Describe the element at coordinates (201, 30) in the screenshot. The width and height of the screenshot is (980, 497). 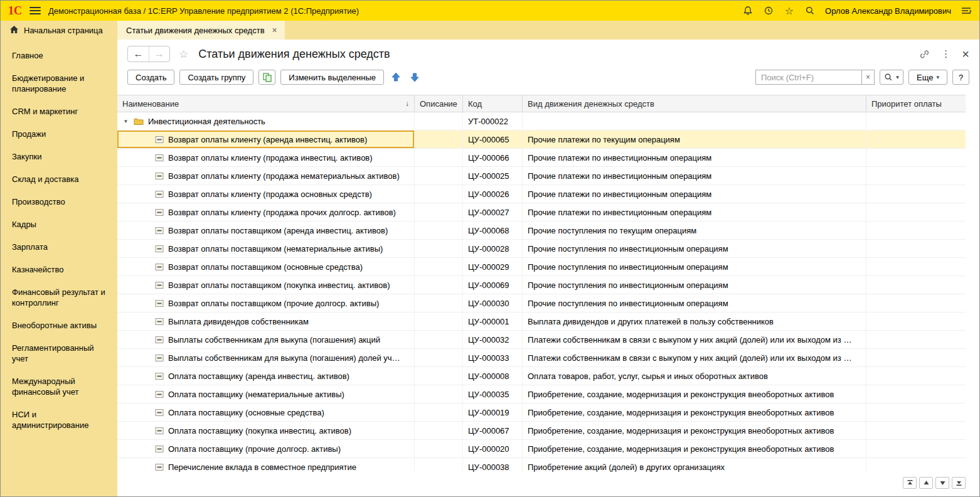
I see `tab-cash-flow-items: Статьи движения денежных средств ×` at that location.